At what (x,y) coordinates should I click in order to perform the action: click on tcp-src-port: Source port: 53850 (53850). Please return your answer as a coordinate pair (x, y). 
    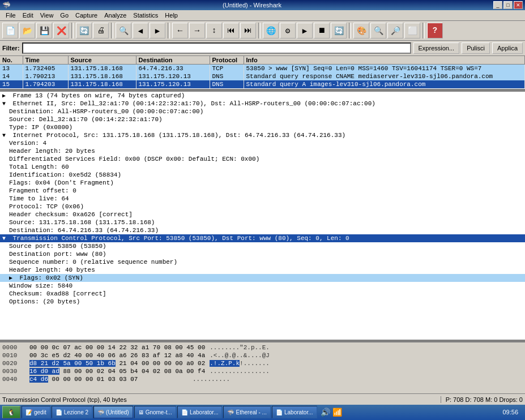
    Looking at the image, I should click on (263, 246).